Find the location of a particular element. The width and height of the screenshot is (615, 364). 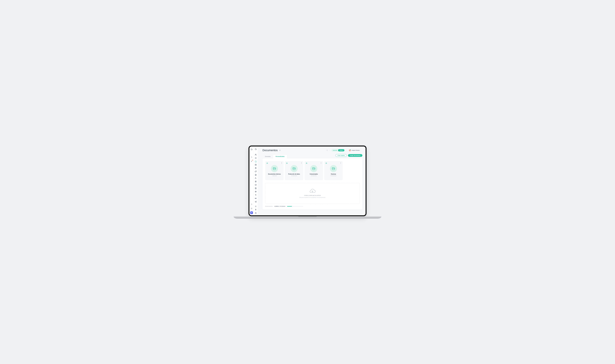

create-folder-button: Crear carpeta is located at coordinates (341, 156).